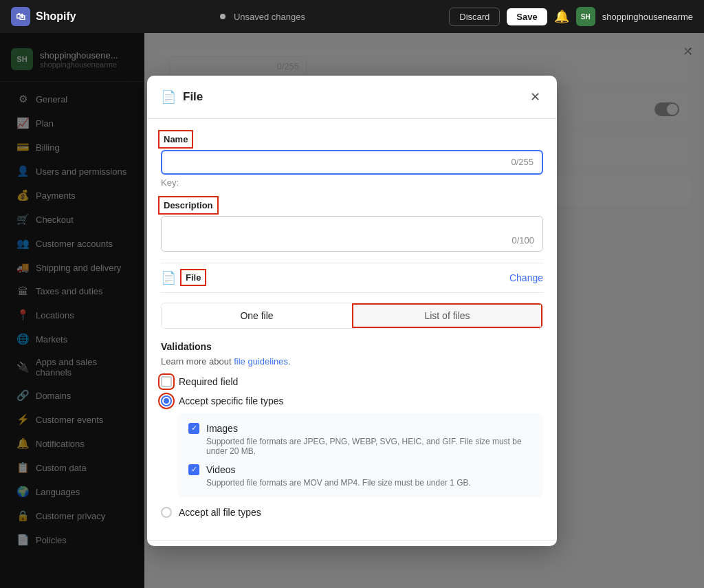  I want to click on validations-subtitle: Learn more about file guidelines., so click(352, 362).